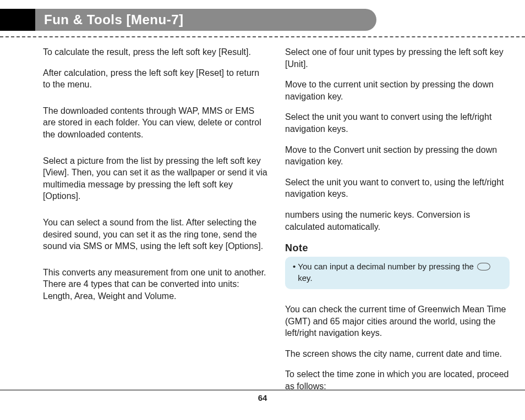 The width and height of the screenshot is (525, 420). Describe the element at coordinates (397, 248) in the screenshot. I see `note-heading: Note` at that location.